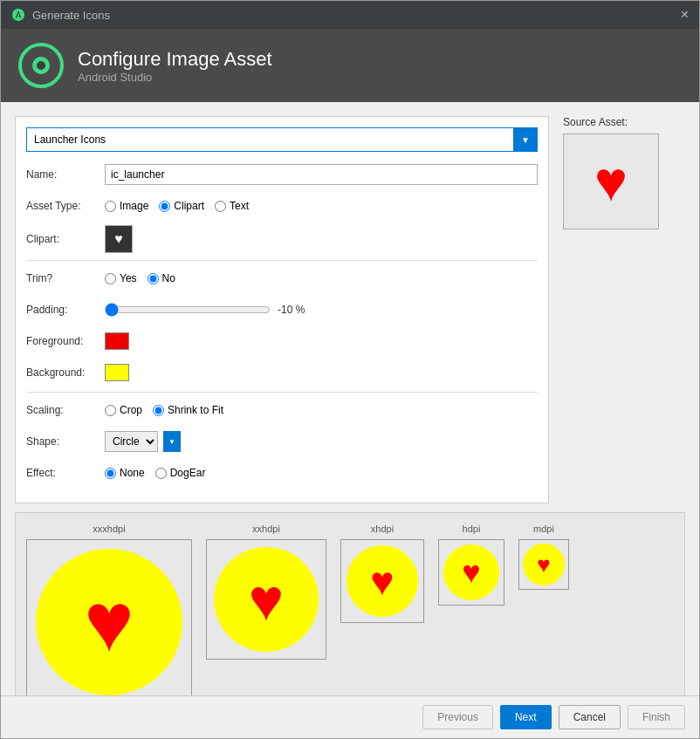 The height and width of the screenshot is (739, 700). What do you see at coordinates (321, 206) in the screenshot?
I see `asset-type-control: Image Clipart Text` at bounding box center [321, 206].